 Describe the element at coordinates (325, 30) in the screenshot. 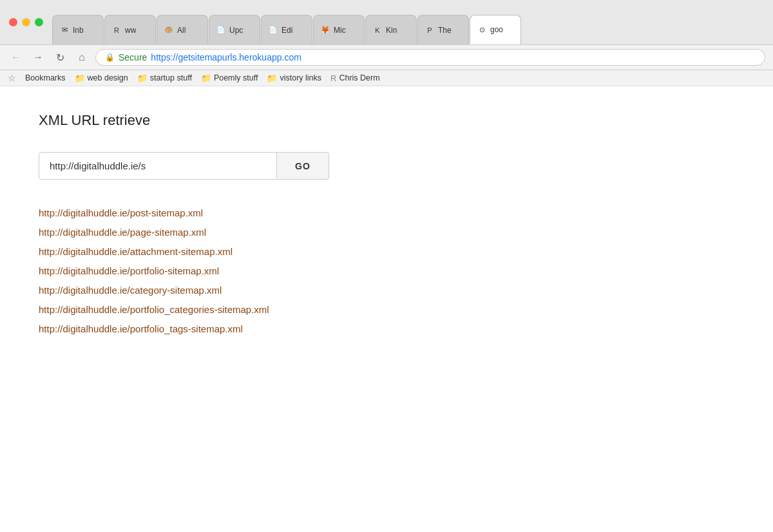

I see `tab-favicon-mic: 🦊` at that location.